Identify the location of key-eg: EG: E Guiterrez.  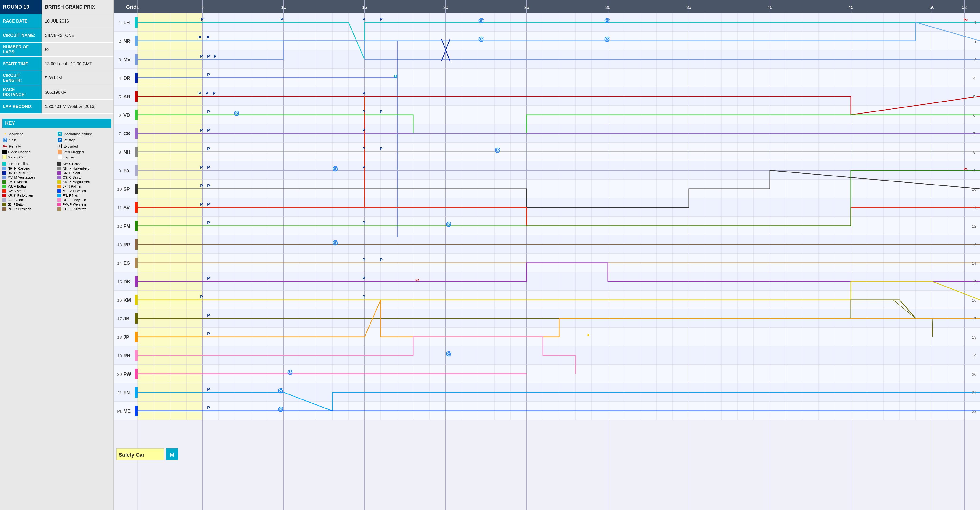
(84, 209).